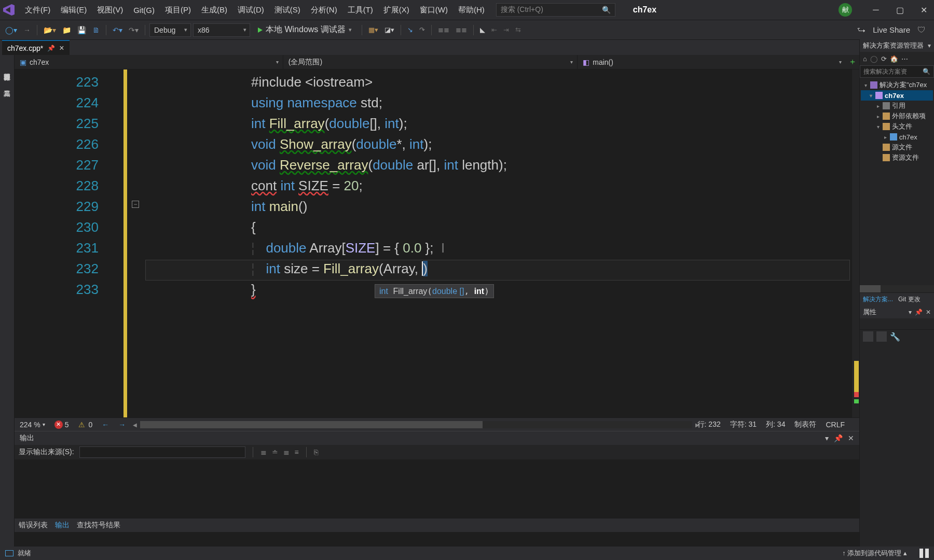 This screenshot has width=934, height=560. Describe the element at coordinates (897, 95) in the screenshot. I see `tree-project-node: ▾ch7ex` at that location.